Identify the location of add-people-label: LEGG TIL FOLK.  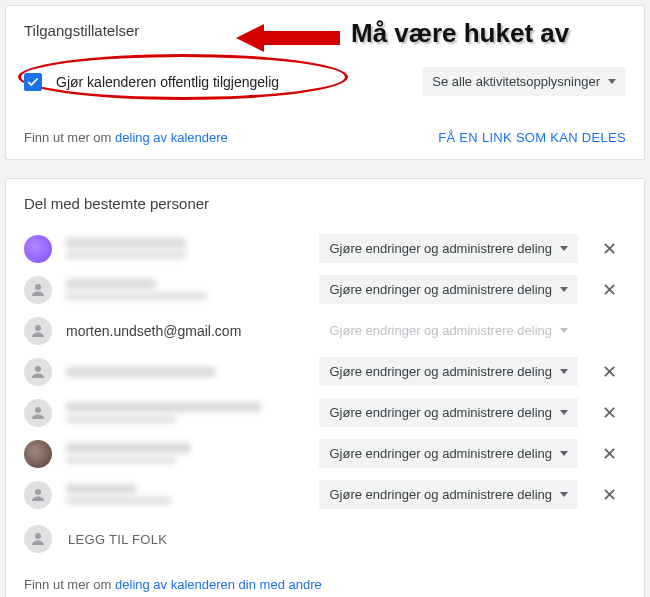
(118, 540).